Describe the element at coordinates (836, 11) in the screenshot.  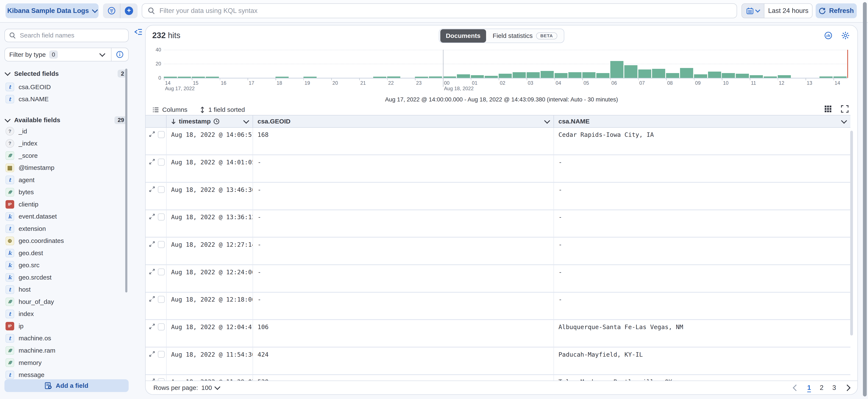
I see `refresh-button: Refresh` at that location.